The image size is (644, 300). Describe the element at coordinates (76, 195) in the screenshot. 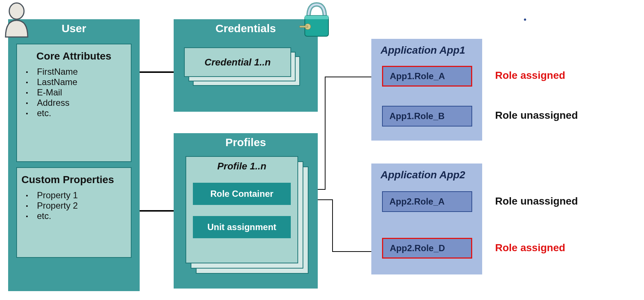

I see `list-item: Property 1` at that location.